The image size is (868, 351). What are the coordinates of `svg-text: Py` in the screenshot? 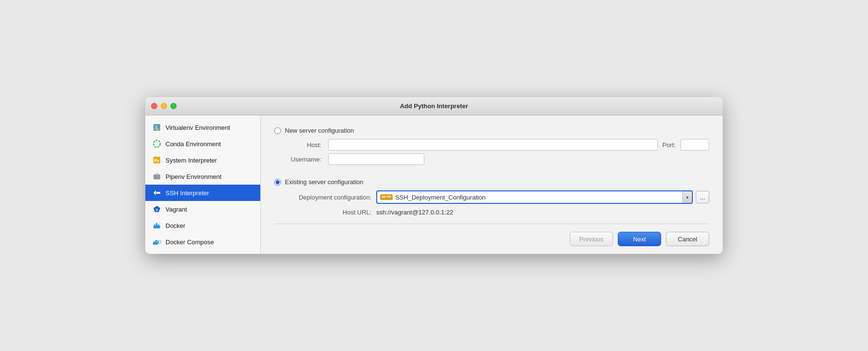 It's located at (157, 161).